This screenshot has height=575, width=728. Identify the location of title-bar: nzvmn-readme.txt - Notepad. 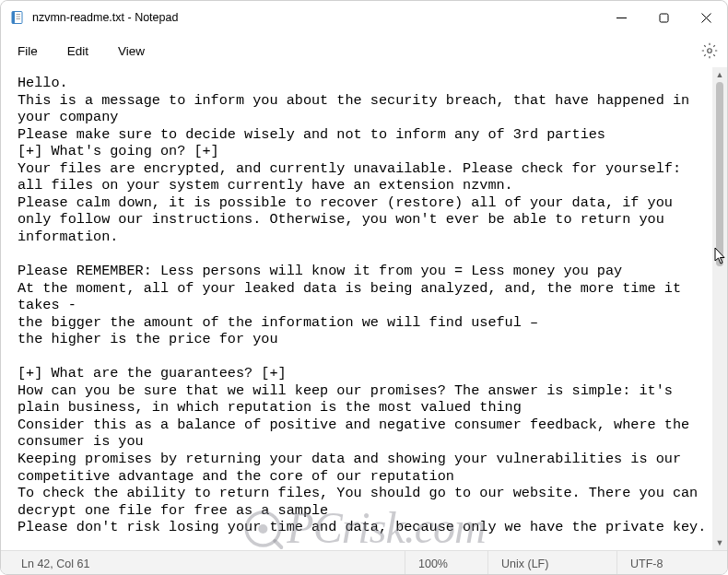
(364, 18).